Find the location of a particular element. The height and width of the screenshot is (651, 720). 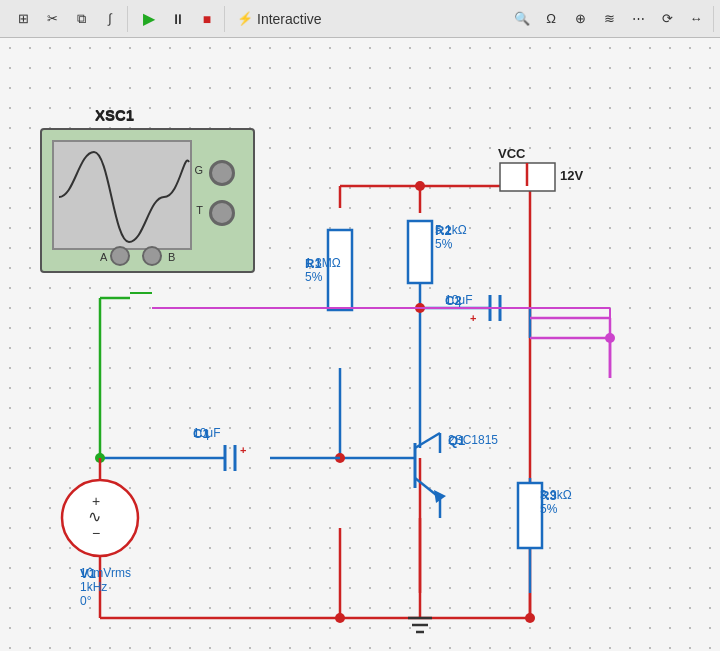

lightning-icon: ⚡ is located at coordinates (245, 18).